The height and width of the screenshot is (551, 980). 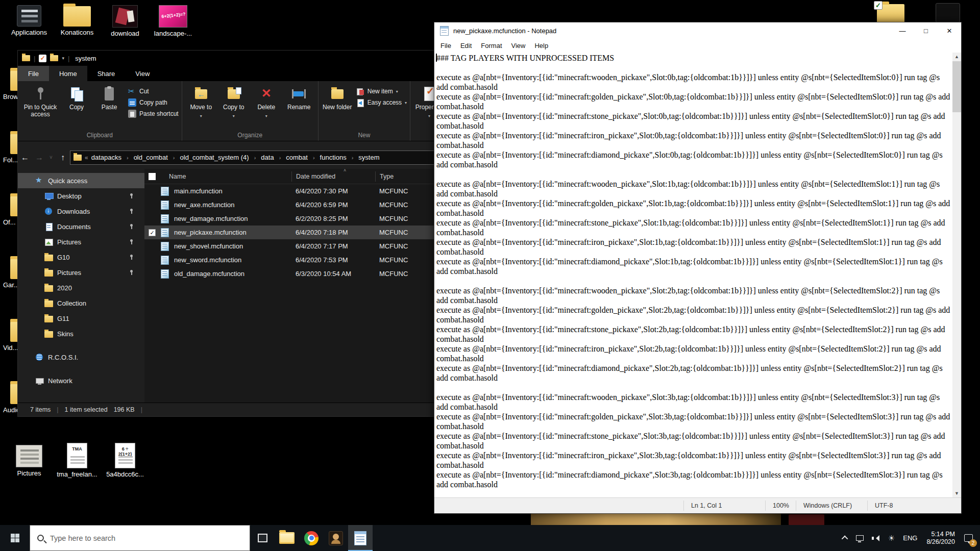 What do you see at coordinates (201, 105) in the screenshot?
I see `ribbon-button-move-to: ←Move to▾` at bounding box center [201, 105].